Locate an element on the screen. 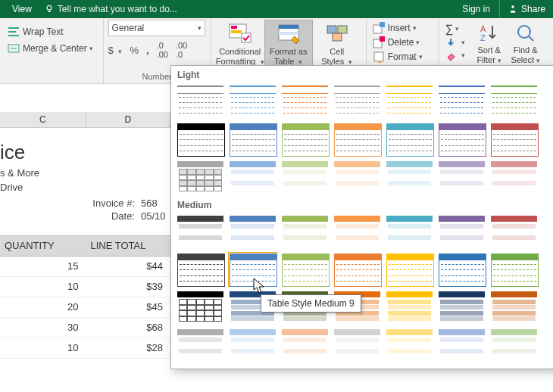 The height and width of the screenshot is (392, 553). insert-button: Insert▾ is located at coordinates (398, 28).